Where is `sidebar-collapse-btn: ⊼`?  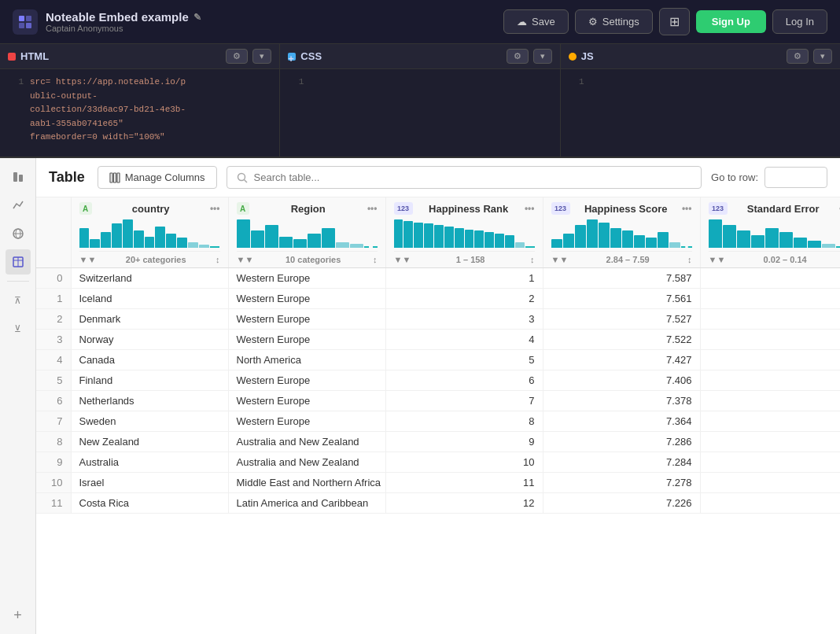
sidebar-collapse-btn: ⊼ is located at coordinates (18, 300).